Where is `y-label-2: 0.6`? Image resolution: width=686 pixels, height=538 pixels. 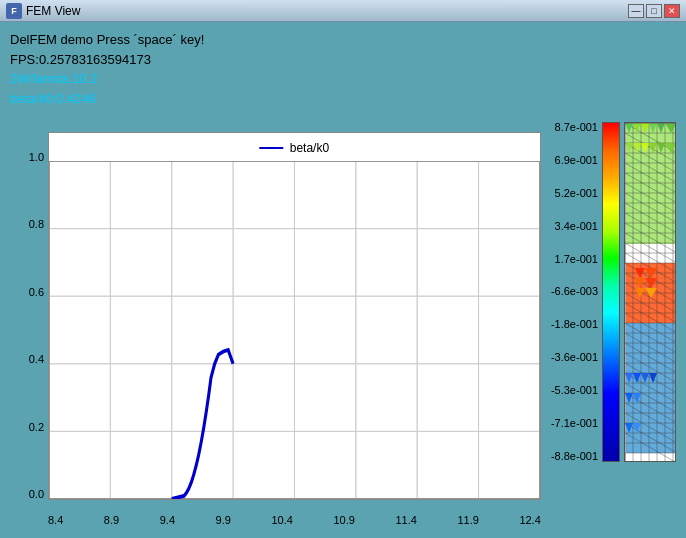 y-label-2: 0.6 is located at coordinates (36, 292).